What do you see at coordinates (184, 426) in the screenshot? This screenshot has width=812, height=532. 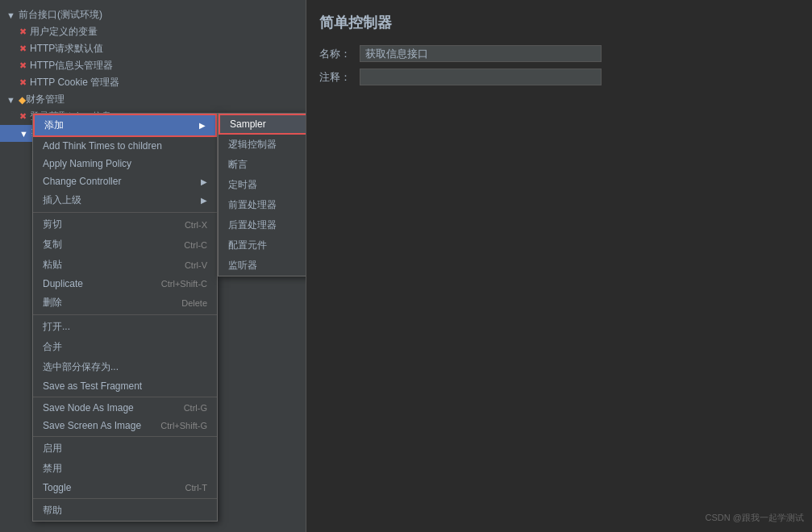 I see `shortcut-label: Ctrl+Shift-G` at bounding box center [184, 426].